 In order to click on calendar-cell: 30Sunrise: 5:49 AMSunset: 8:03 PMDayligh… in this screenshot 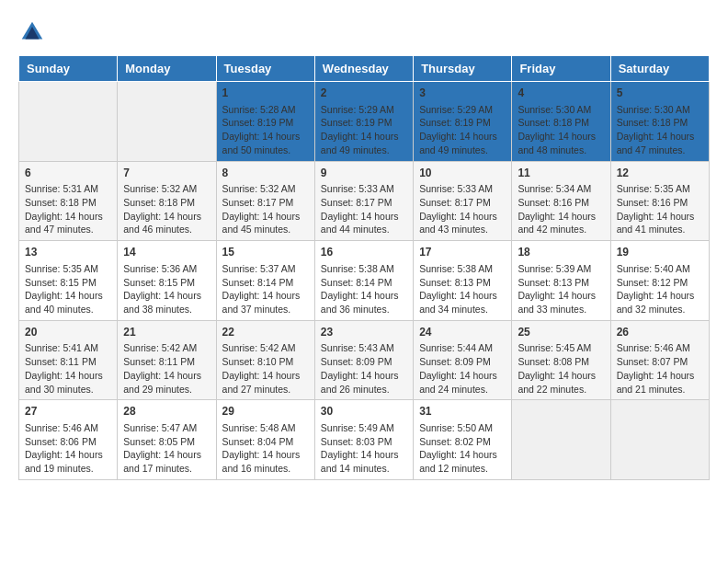, I will do `click(364, 440)`.